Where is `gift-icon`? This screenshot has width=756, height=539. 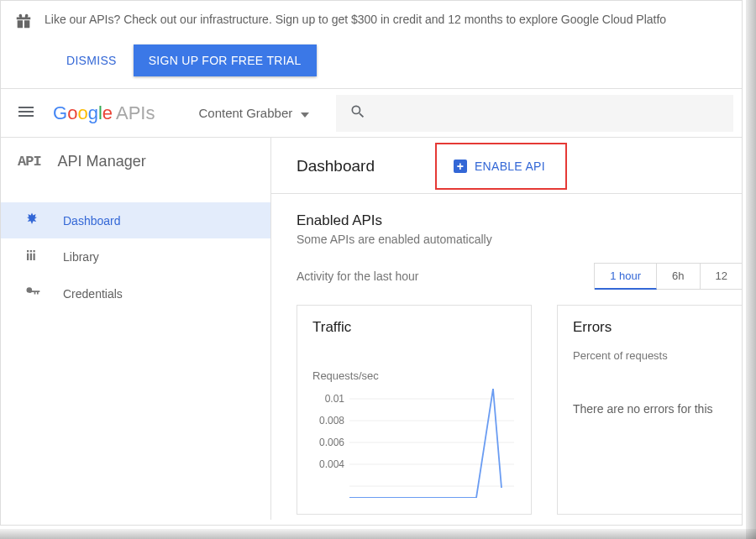
gift-icon is located at coordinates (24, 24).